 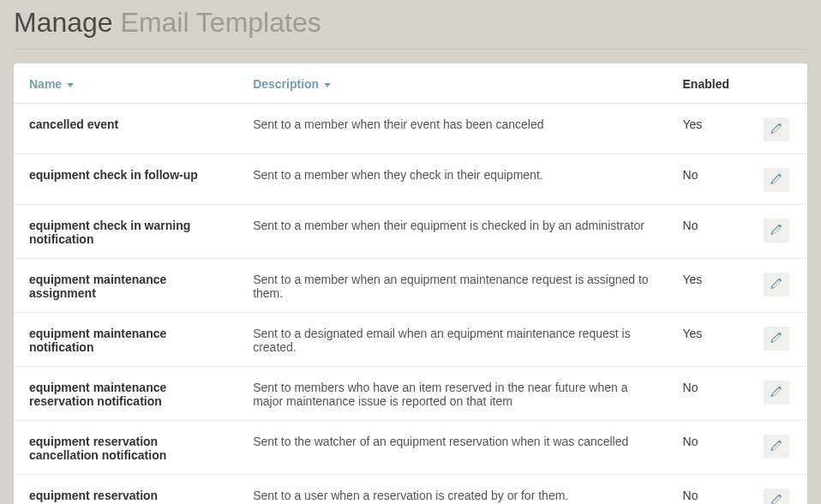 What do you see at coordinates (125, 180) in the screenshot?
I see `template-name: equipment check in follow-up` at bounding box center [125, 180].